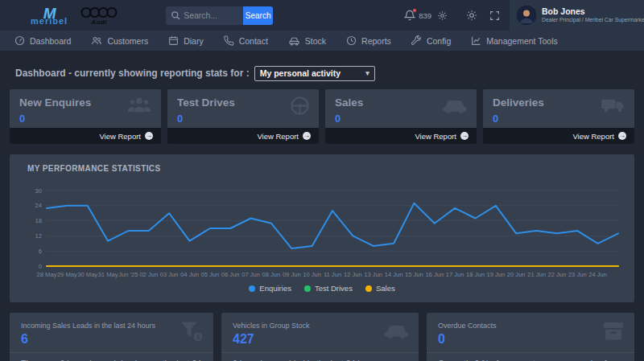  I want to click on search-button: Search, so click(258, 16).